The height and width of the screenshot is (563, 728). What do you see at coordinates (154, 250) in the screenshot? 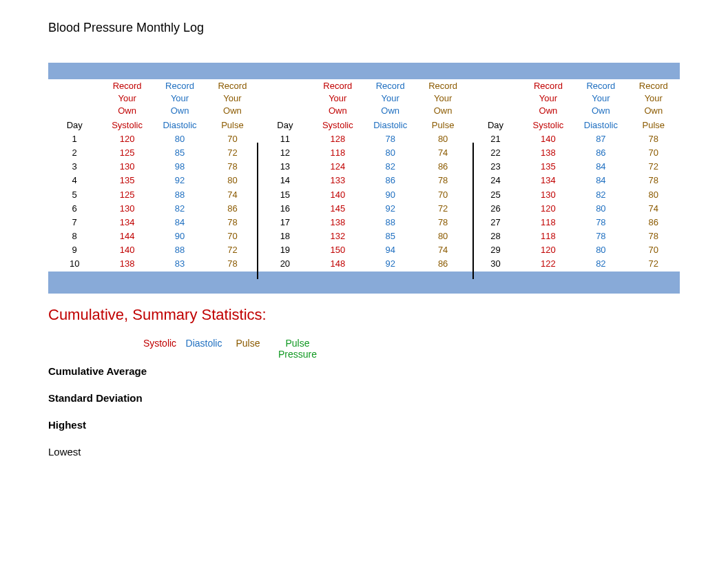
I see `table-row: 91408872` at bounding box center [154, 250].